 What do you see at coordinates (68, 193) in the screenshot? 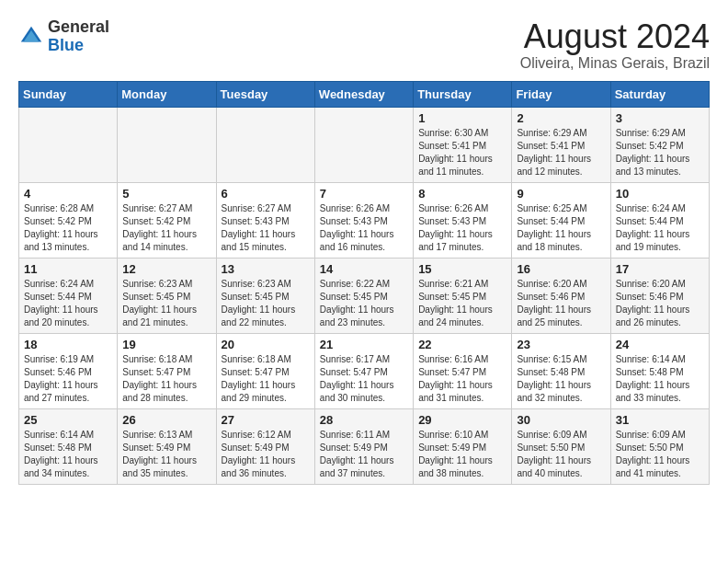
I see `day-number: 4` at bounding box center [68, 193].